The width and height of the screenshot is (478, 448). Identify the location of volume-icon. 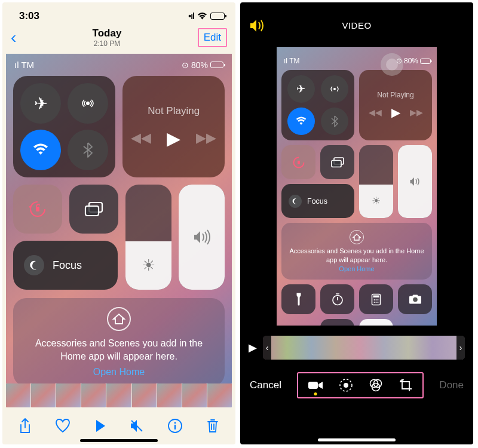
(415, 182).